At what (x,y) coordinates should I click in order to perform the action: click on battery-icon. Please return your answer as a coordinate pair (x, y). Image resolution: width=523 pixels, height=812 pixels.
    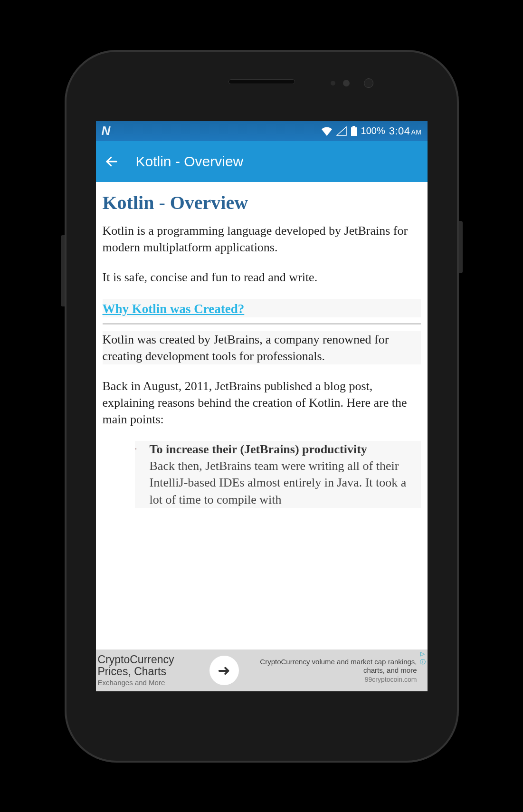
    Looking at the image, I should click on (354, 131).